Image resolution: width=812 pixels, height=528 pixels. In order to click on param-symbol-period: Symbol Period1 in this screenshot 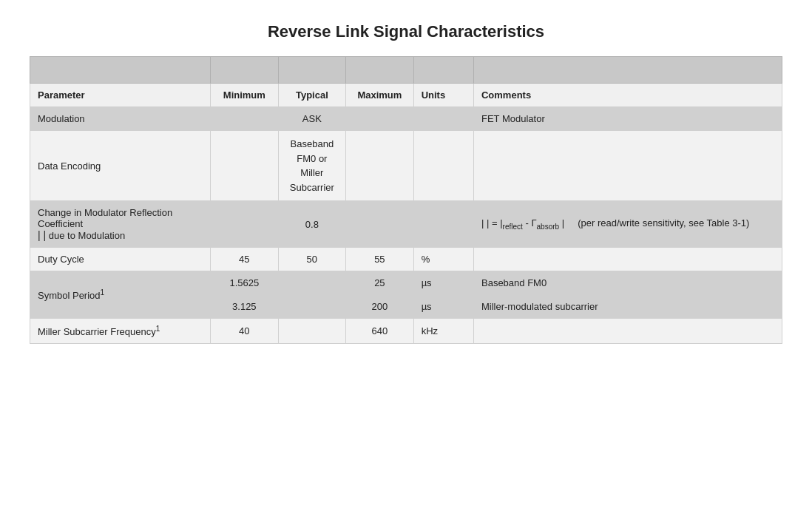, I will do `click(121, 295)`.